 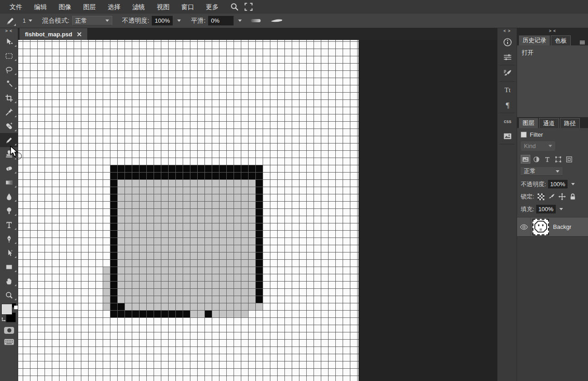 I want to click on layer-fill-input: 100%, so click(x=546, y=209).